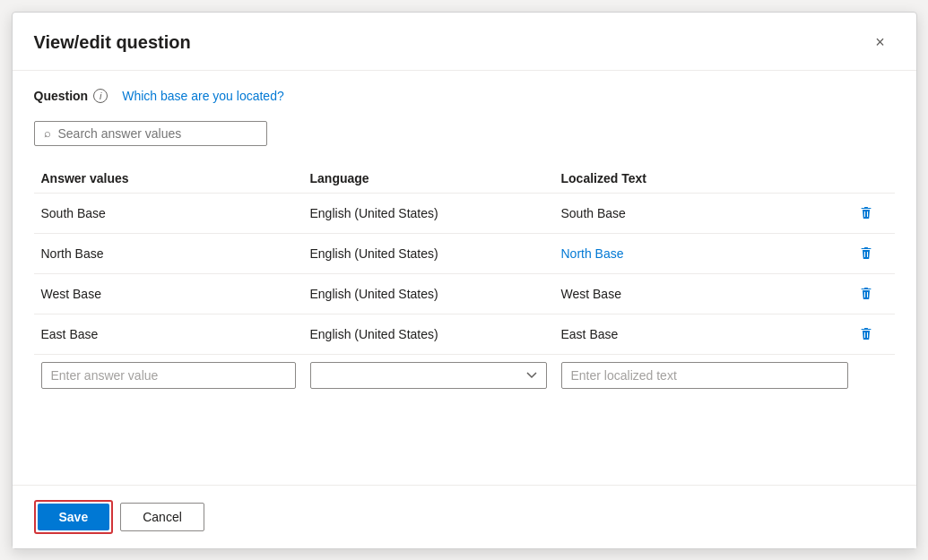  I want to click on search-box: ⌕, so click(151, 134).